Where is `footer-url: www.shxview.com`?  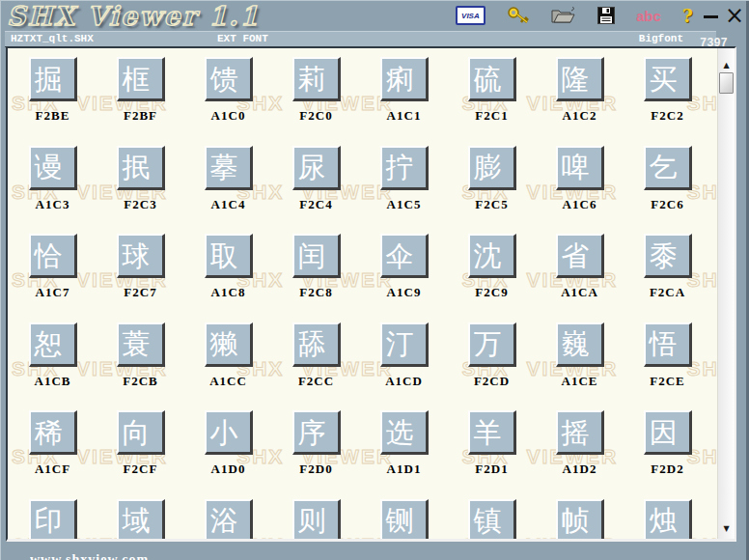 footer-url: www.shxview.com is located at coordinates (89, 556).